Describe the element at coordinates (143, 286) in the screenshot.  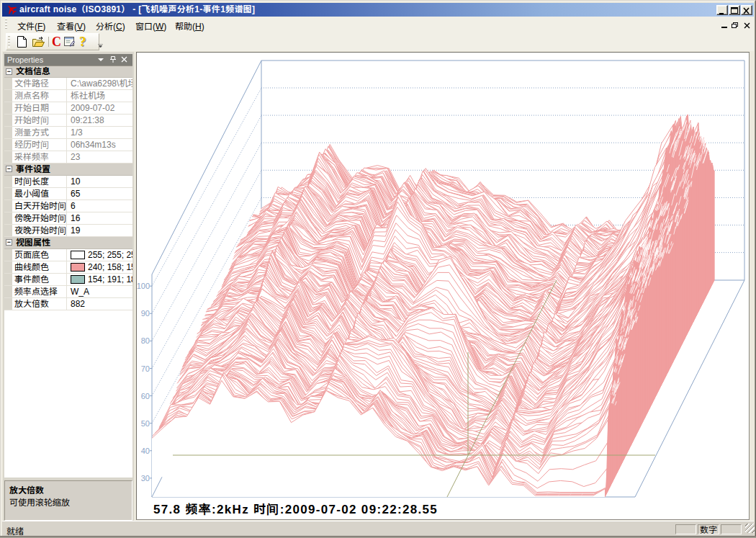
I see `svg-text: 100` at that location.